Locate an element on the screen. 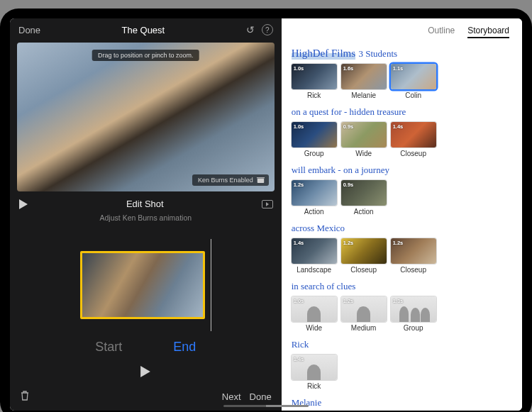 The image size is (532, 412). clip-row: 1.0sRick1.6sMelanie1.1sColin is located at coordinates (401, 82).